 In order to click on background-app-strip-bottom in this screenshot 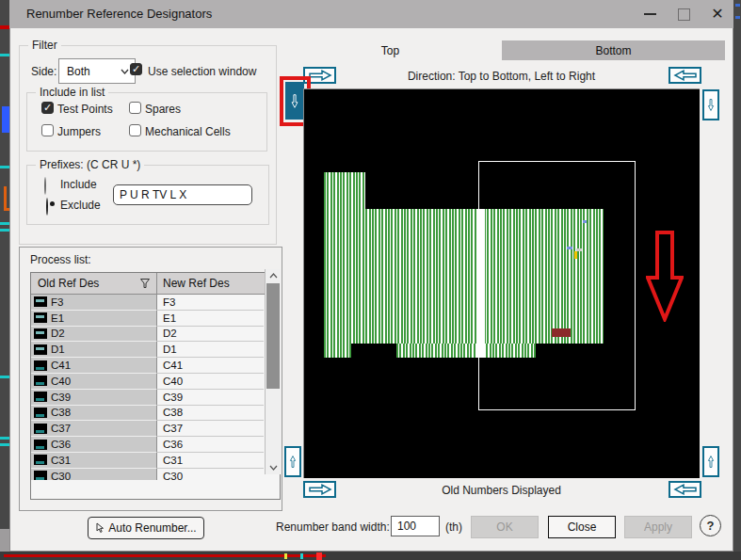, I will do `click(371, 555)`.